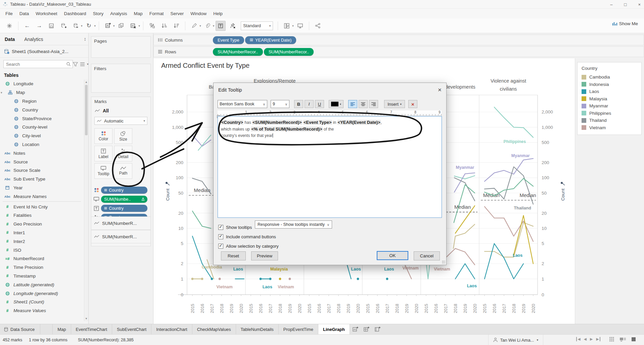  What do you see at coordinates (42, 259) in the screenshot?
I see `field-numberrecord: =#NumberRecord` at bounding box center [42, 259].